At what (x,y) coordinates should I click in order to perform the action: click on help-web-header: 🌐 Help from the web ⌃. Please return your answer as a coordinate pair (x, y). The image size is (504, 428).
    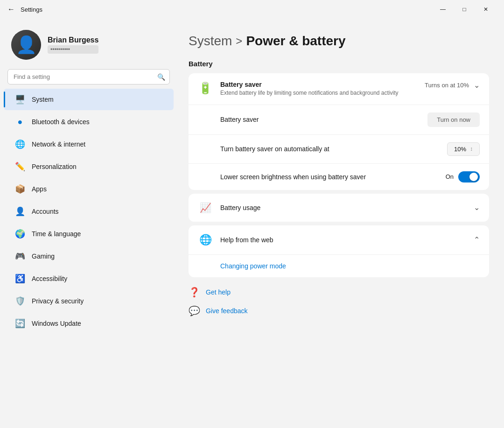
    Looking at the image, I should click on (339, 240).